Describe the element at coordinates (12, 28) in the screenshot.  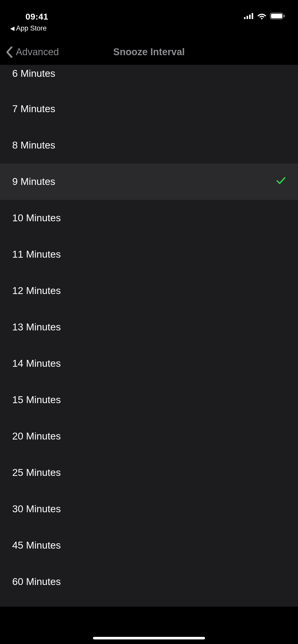
I see `back-triangle-icon: ◀` at that location.